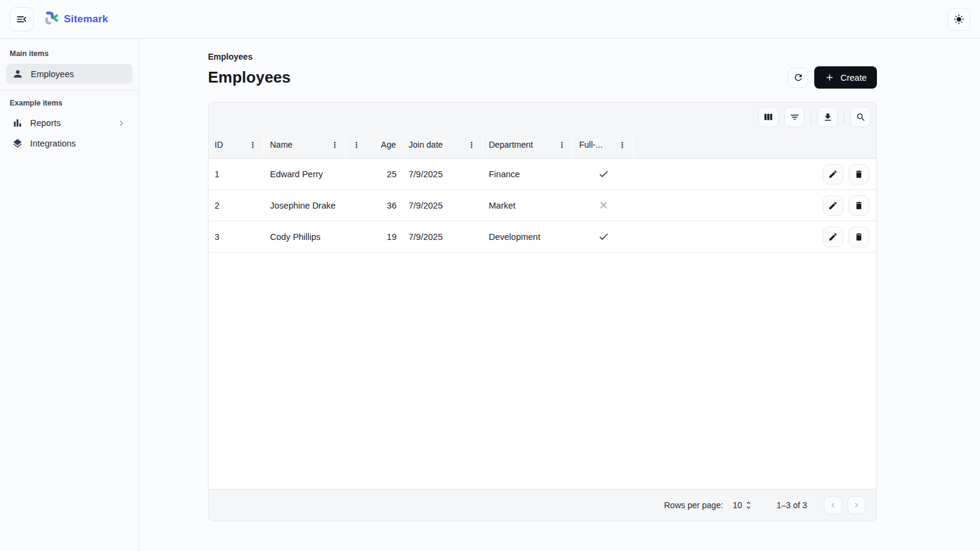 This screenshot has width=980, height=551. What do you see at coordinates (604, 205) in the screenshot?
I see `close-icon` at bounding box center [604, 205].